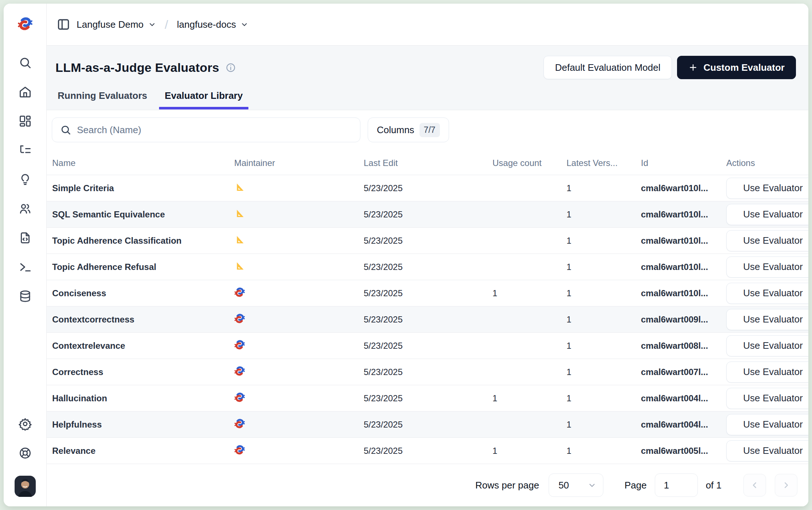 The height and width of the screenshot is (510, 812). I want to click on support-lifebuoy-icon, so click(25, 453).